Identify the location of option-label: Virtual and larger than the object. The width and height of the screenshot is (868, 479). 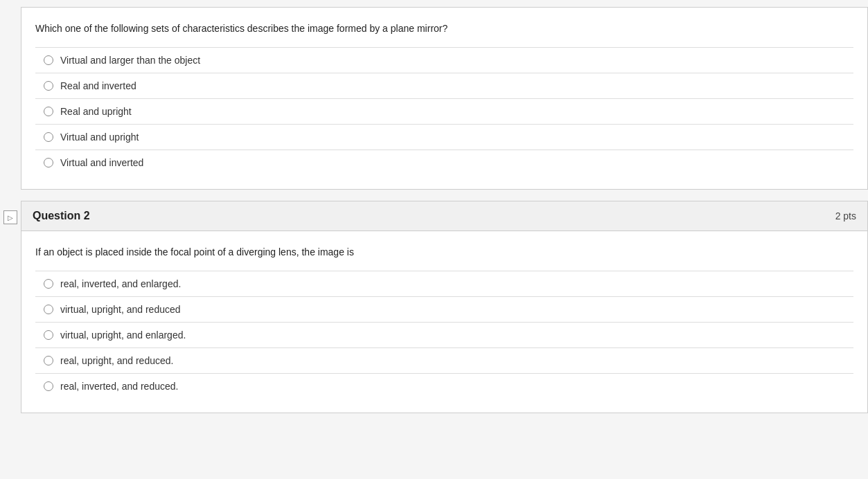
(130, 60).